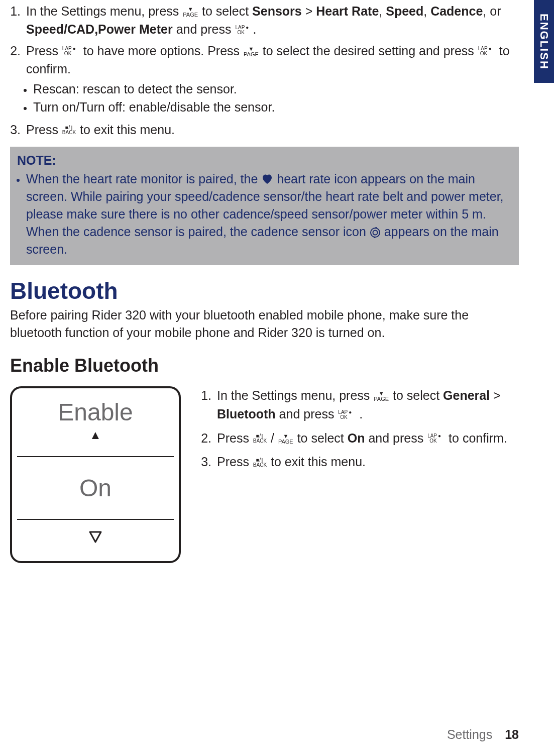 The height and width of the screenshot is (756, 554). What do you see at coordinates (269, 214) in the screenshot?
I see `note-text: When the heart rate monitor is paired, t…` at bounding box center [269, 214].